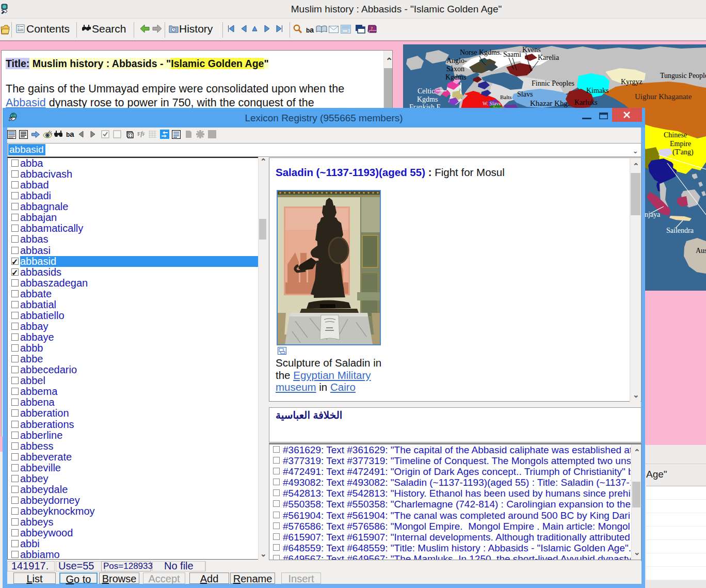 Image resolution: width=706 pixels, height=588 pixels. I want to click on svg-text: Kimaks, so click(598, 91).